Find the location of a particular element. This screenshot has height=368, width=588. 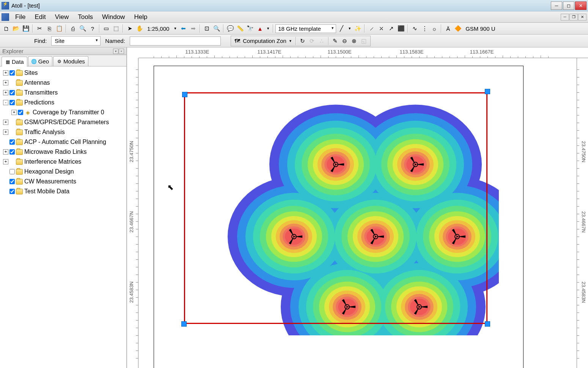

copy-button: ⎘ is located at coordinates (49, 28).